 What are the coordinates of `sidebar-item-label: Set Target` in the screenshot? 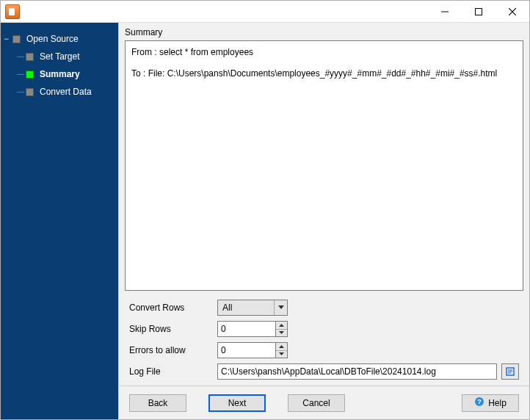 It's located at (59, 57).